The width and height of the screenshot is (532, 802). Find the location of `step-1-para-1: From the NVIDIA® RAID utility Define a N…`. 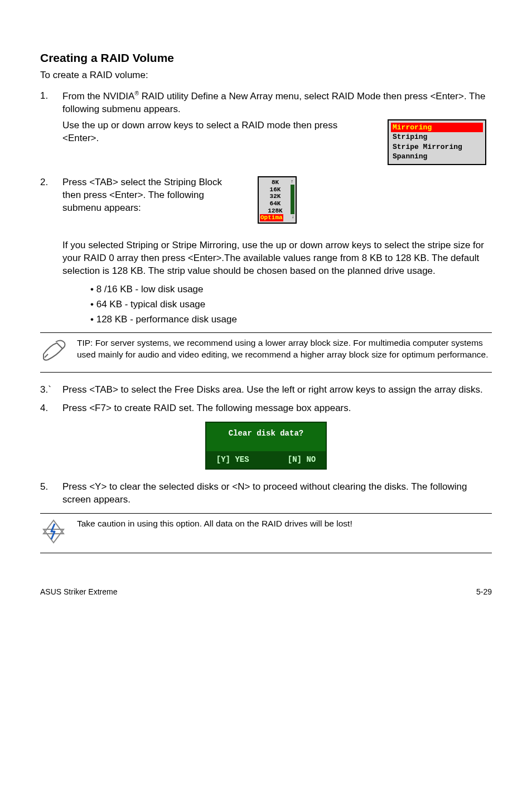

step-1-para-1: From the NVIDIA® RAID utility Define a N… is located at coordinates (277, 103).